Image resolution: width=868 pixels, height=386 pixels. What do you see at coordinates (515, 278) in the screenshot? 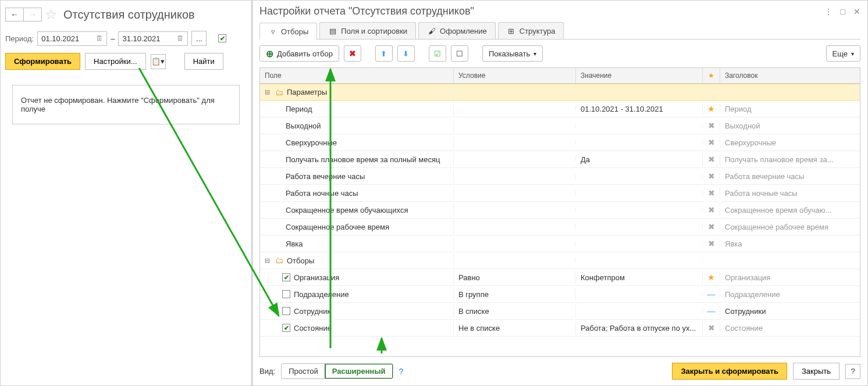
I see `filter-cond: Равно` at bounding box center [515, 278].